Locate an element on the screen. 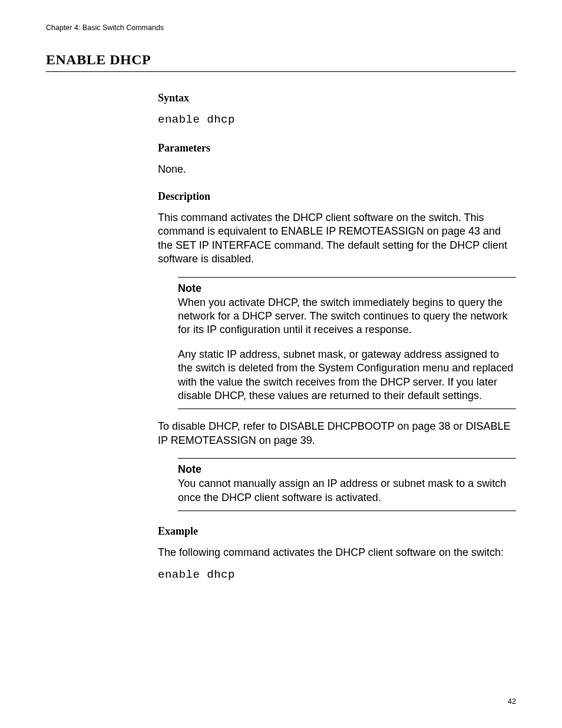 This screenshot has width=562, height=728. example-heading: Example is located at coordinates (337, 532).